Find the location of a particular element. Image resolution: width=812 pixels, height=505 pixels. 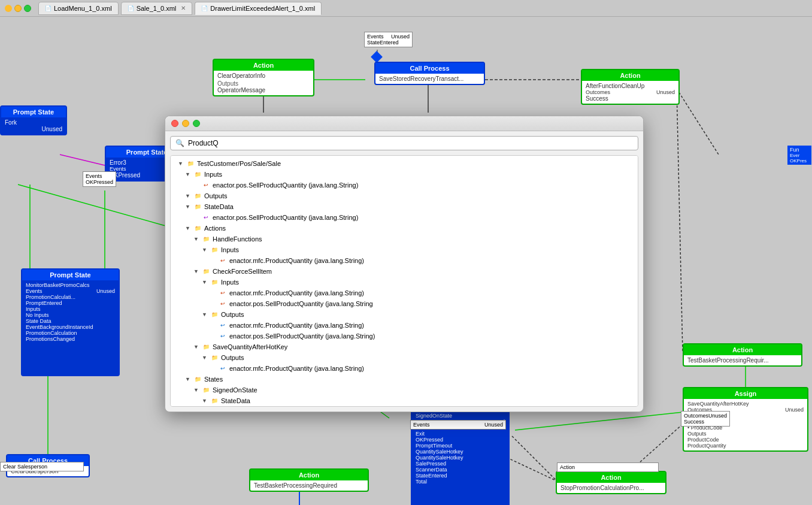

events-unused-signedon-row: EventsUnused is located at coordinates (458, 425).